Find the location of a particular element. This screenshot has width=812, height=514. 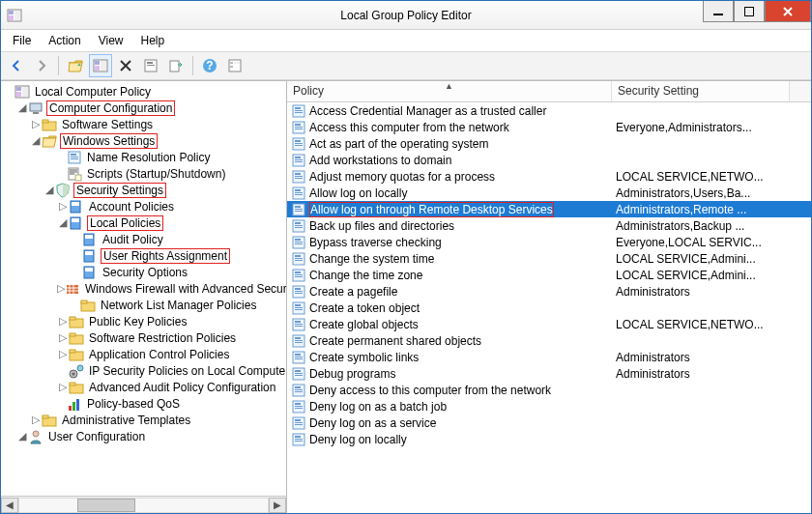

tree-network-list: Network List Manager Policies is located at coordinates (143, 305).